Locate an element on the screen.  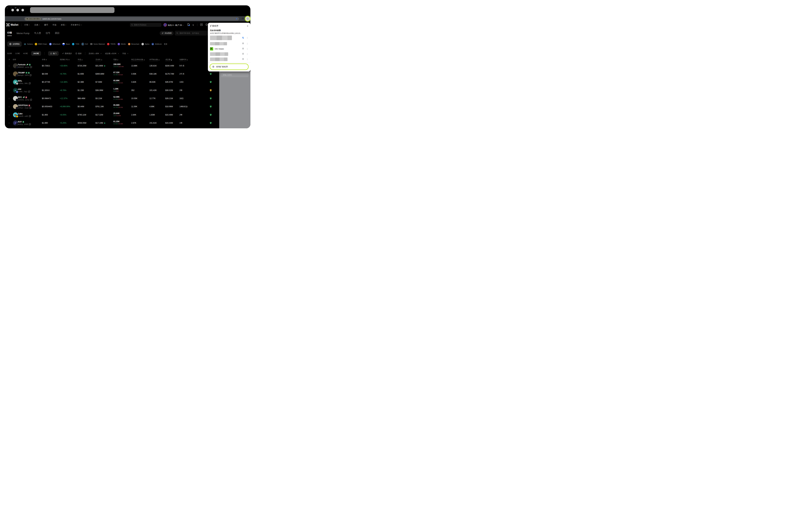
bookmark-star-icon: ★ is located at coordinates (237, 19).